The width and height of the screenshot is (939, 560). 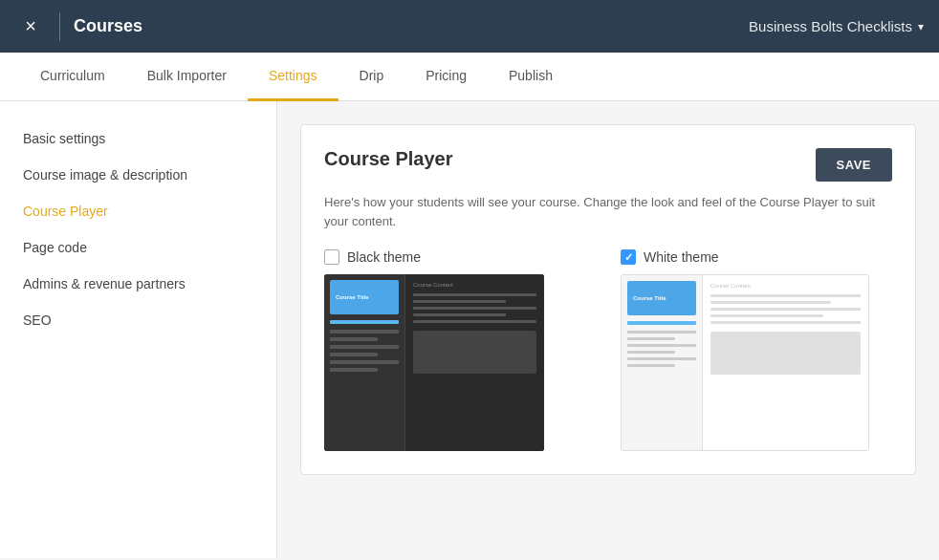 I want to click on white-theme-checkbox-row: White theme, so click(x=754, y=257).